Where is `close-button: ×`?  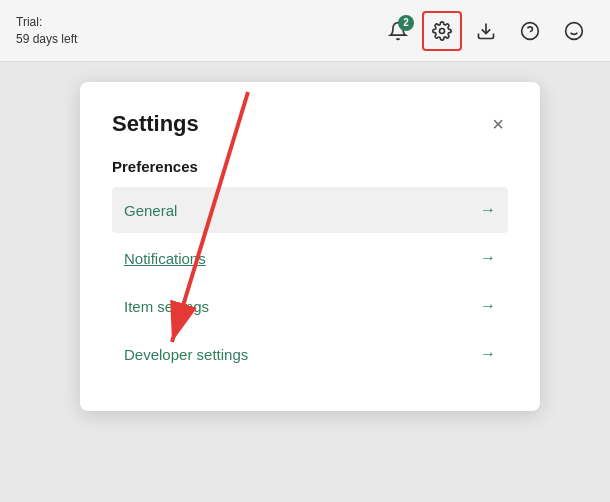 close-button: × is located at coordinates (498, 124).